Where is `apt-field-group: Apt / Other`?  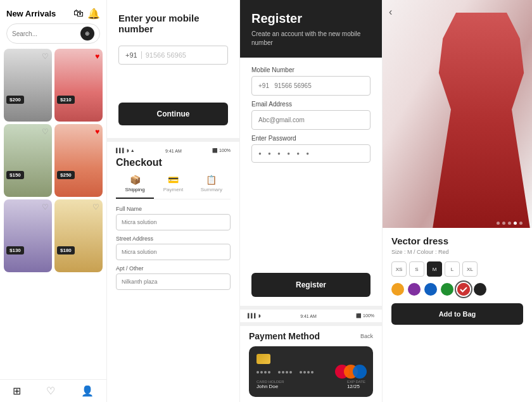
apt-field-group: Apt / Other is located at coordinates (174, 277).